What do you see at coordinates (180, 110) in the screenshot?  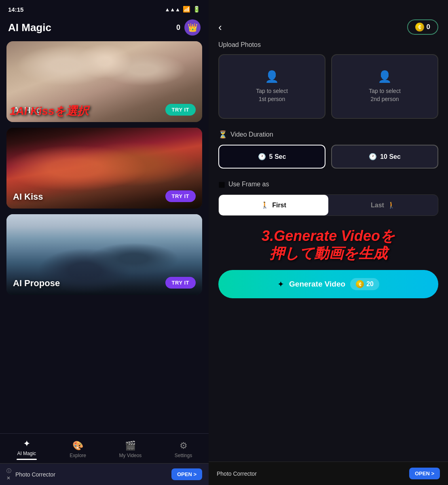 I see `hug-try-it-badge: TRY IT` at bounding box center [180, 110].